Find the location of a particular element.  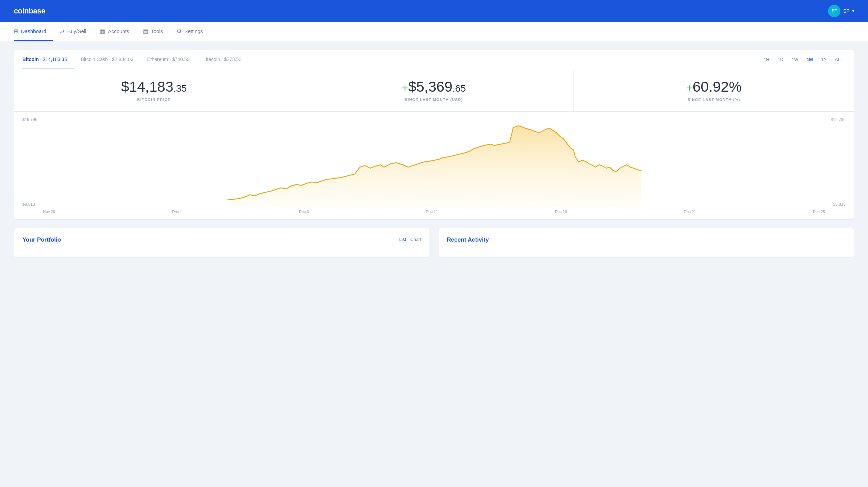

recent-activity-title: Recent Activity is located at coordinates (468, 240).